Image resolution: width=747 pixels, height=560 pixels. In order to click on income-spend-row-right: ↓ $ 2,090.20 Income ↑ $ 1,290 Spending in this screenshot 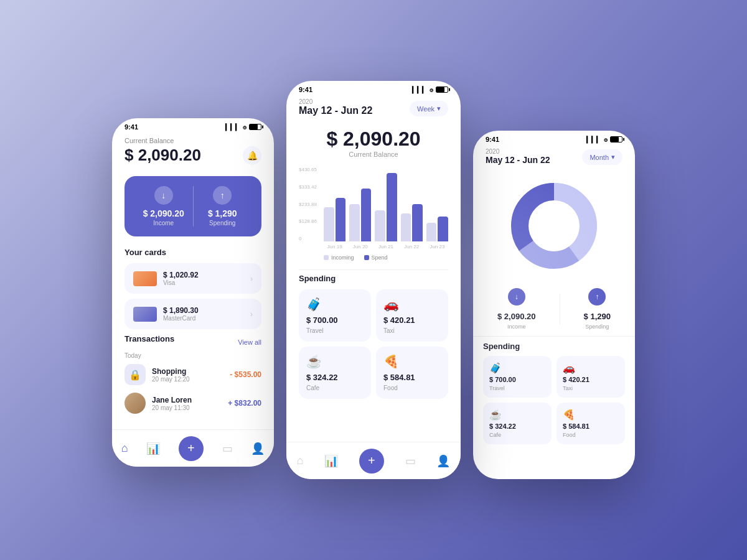, I will do `click(554, 309)`.